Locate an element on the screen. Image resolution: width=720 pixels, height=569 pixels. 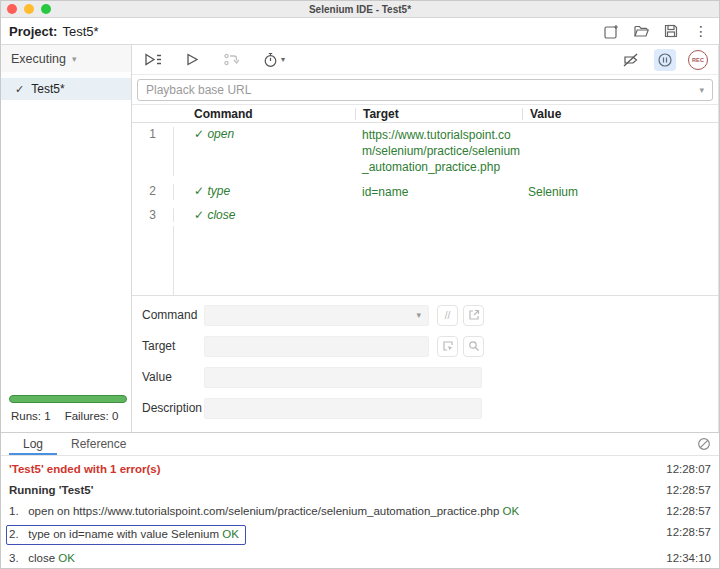
open-new-window-icon is located at coordinates (474, 316).